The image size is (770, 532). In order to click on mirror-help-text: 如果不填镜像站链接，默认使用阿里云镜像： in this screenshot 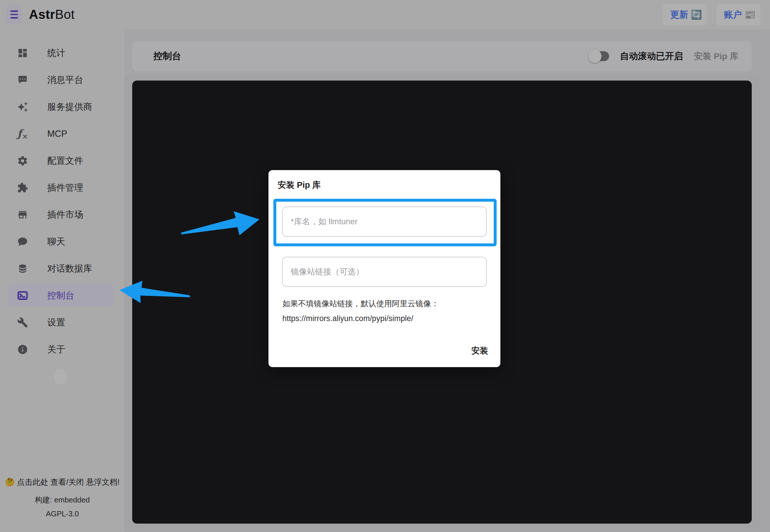, I will do `click(361, 304)`.